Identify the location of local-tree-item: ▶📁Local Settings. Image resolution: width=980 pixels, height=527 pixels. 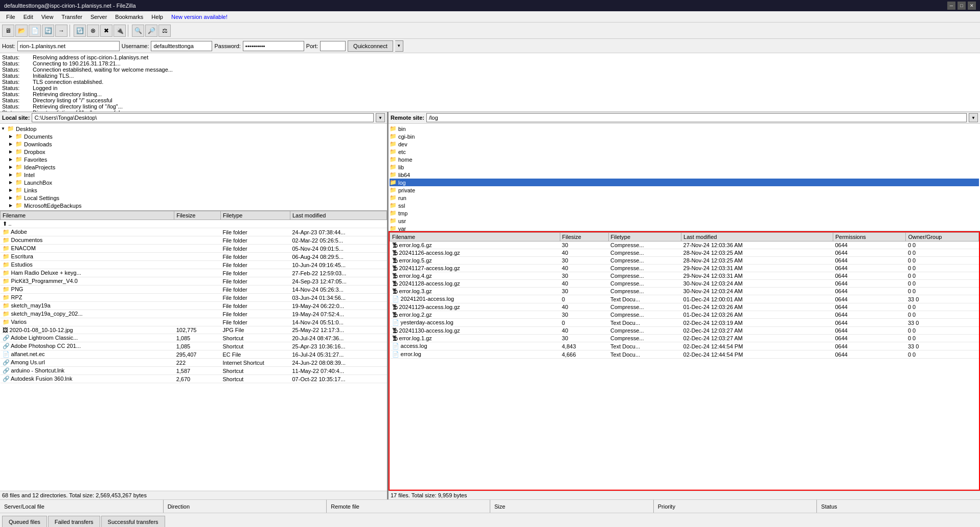
(193, 197).